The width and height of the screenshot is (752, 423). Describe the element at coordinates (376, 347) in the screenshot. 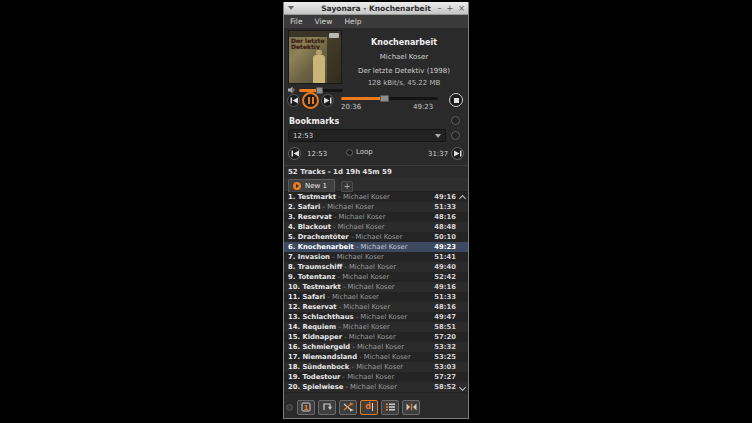

I see `track-row: 16. Schmiergeld - Michael Koser 53:32` at that location.